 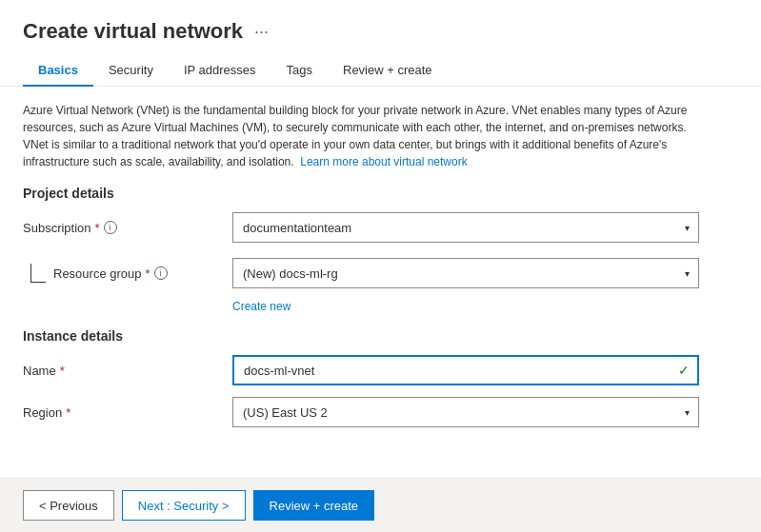 I want to click on more-options-icon: ···, so click(x=261, y=32).